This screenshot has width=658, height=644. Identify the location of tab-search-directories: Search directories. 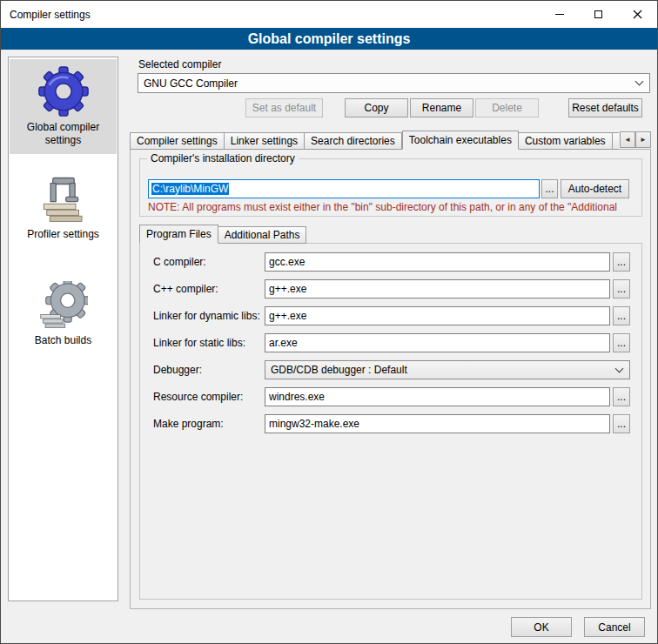
(353, 141).